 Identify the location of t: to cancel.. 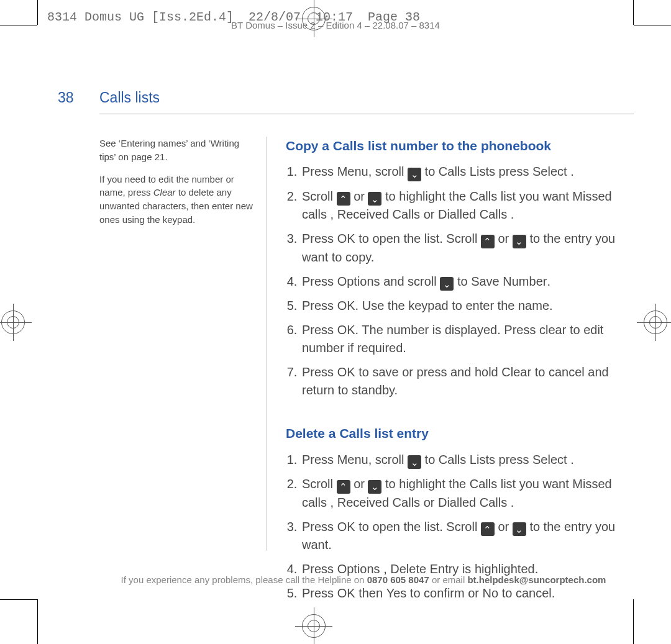
(527, 593).